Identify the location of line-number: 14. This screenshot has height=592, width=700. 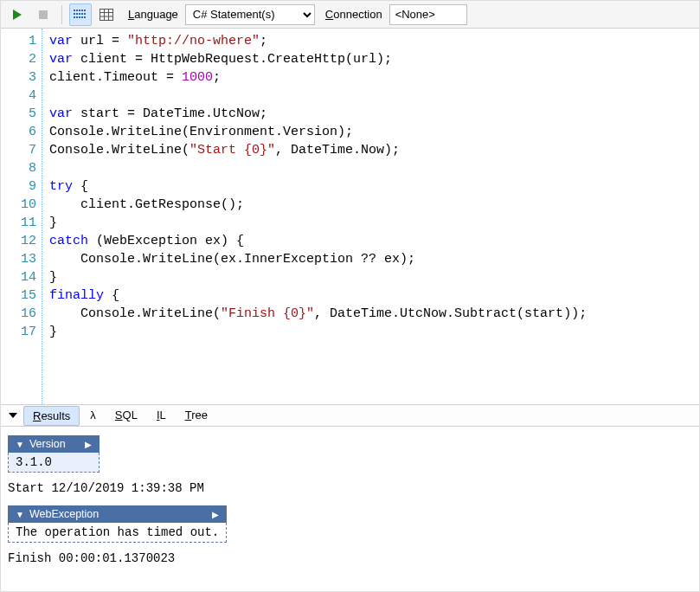
(22, 277).